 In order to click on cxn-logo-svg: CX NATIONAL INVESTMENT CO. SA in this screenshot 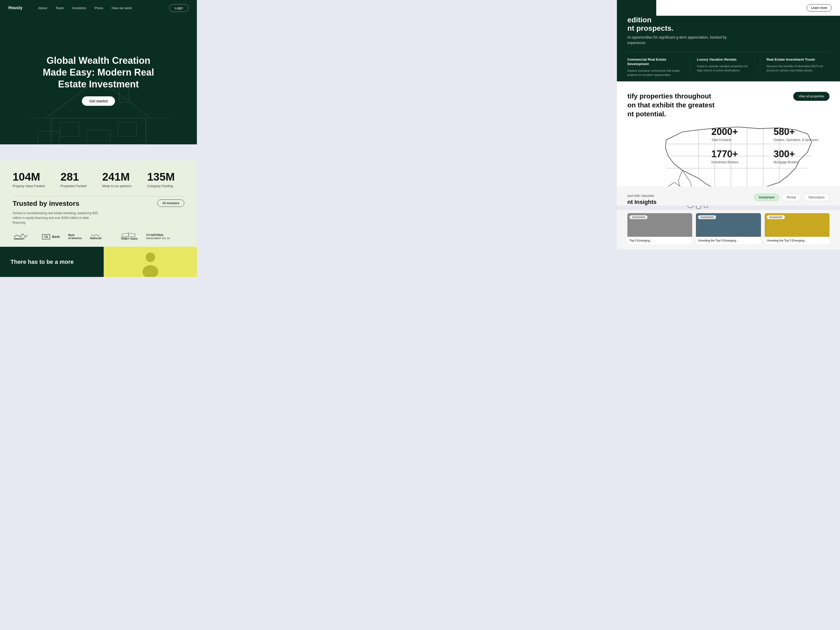, I will do `click(158, 236)`.